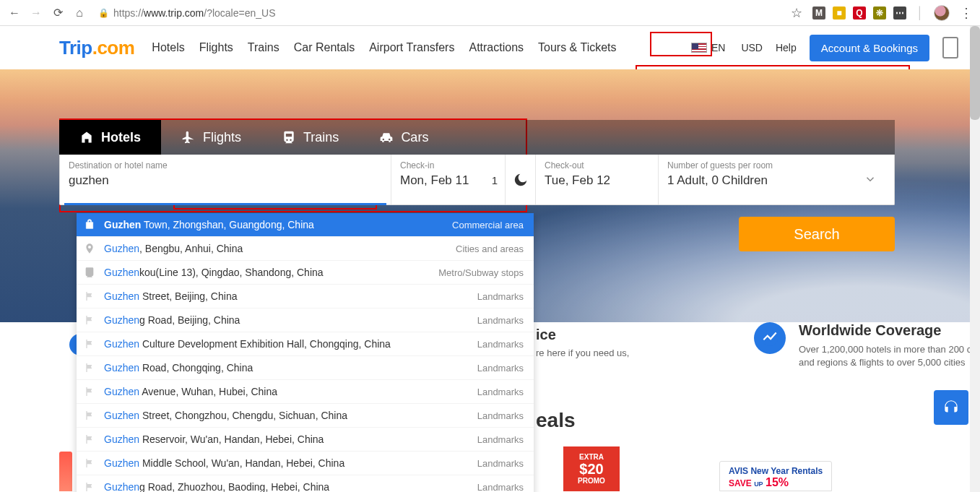 This screenshot has width=980, height=492. I want to click on profile-avatar, so click(942, 13).